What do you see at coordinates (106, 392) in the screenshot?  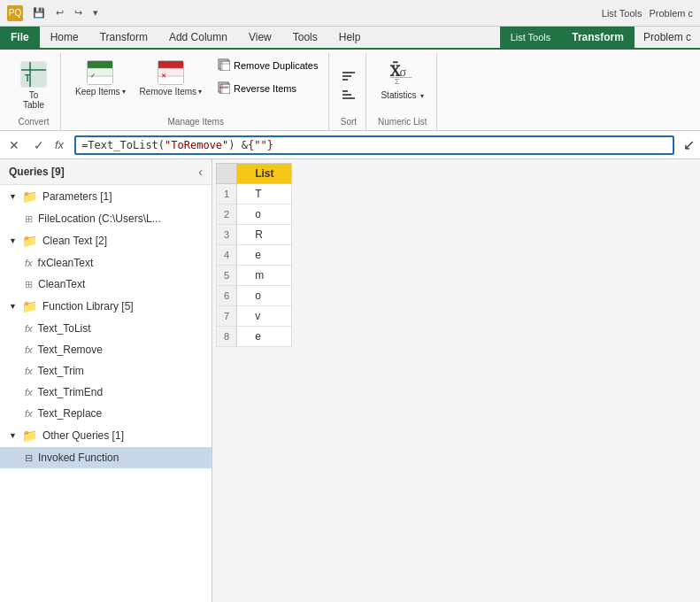 I see `query-item-text-trim-end: fx Text_TrimEnd` at bounding box center [106, 392].